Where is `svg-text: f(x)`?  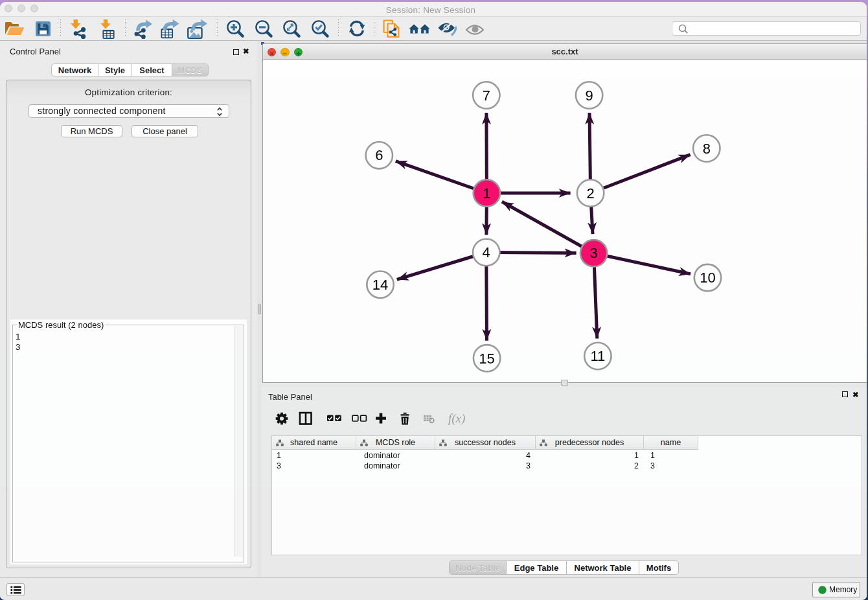 svg-text: f(x) is located at coordinates (457, 419).